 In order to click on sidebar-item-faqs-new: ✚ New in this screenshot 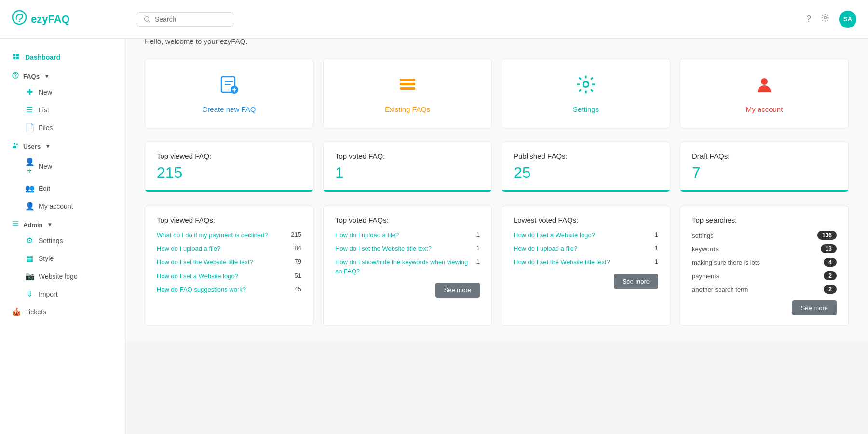, I will do `click(75, 92)`.